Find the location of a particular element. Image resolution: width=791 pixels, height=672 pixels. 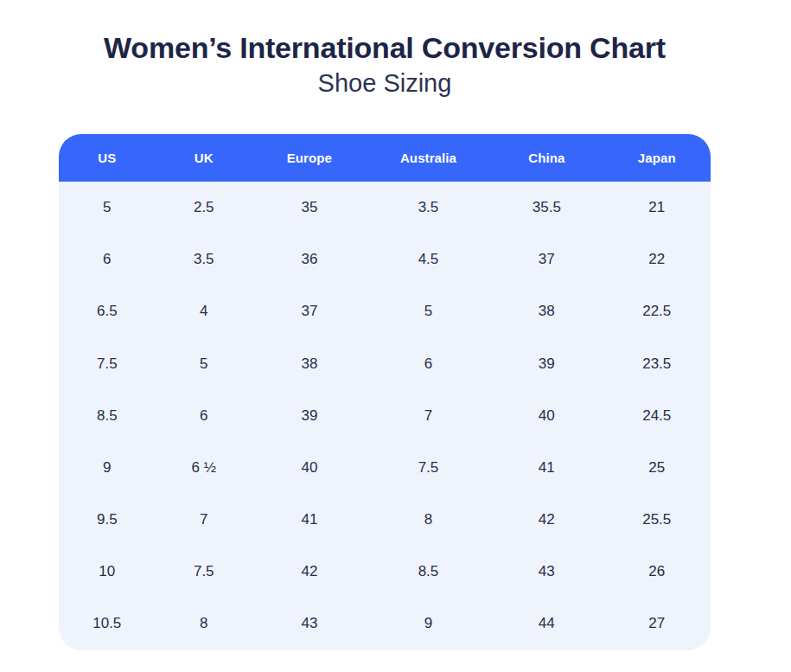

table-row: 9 6 ½ 40 7.5 41 25 is located at coordinates (385, 468).